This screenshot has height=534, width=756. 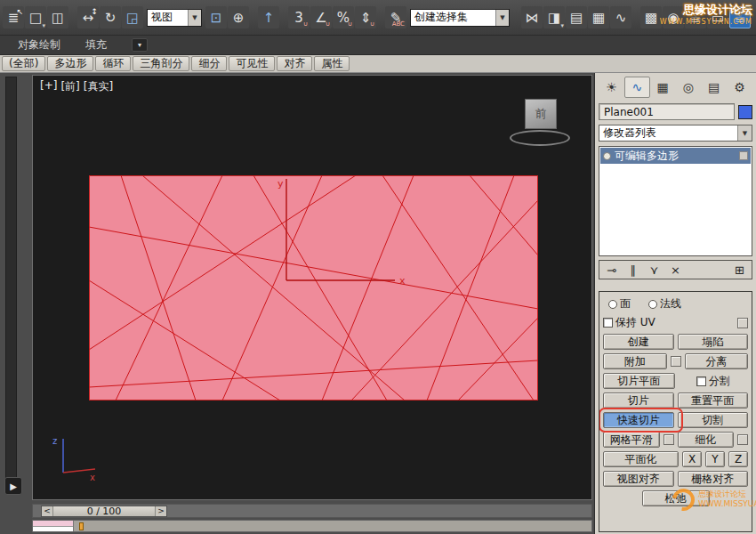 I want to click on next-frame-button: >, so click(x=160, y=511).